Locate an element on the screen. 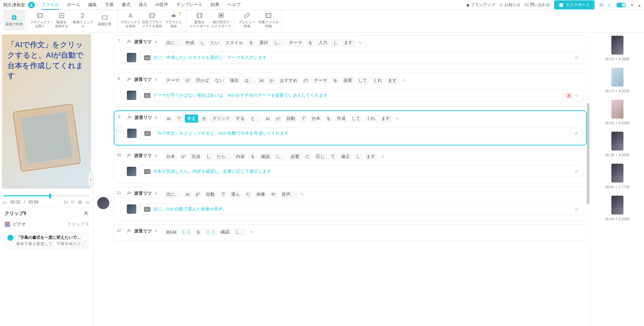  record-icon: ▭ is located at coordinates (87, 202).